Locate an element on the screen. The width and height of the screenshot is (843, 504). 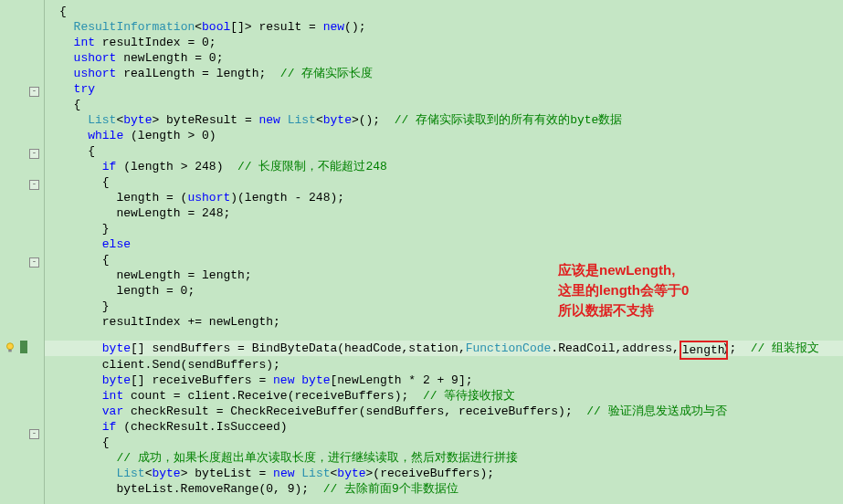
code-line: newLength = 248; is located at coordinates (144, 214).